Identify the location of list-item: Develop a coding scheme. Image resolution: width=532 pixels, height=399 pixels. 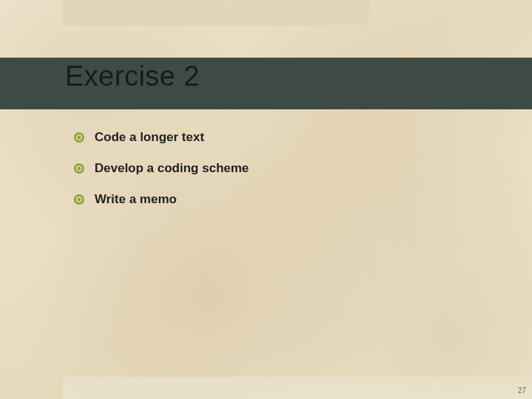
(266, 168).